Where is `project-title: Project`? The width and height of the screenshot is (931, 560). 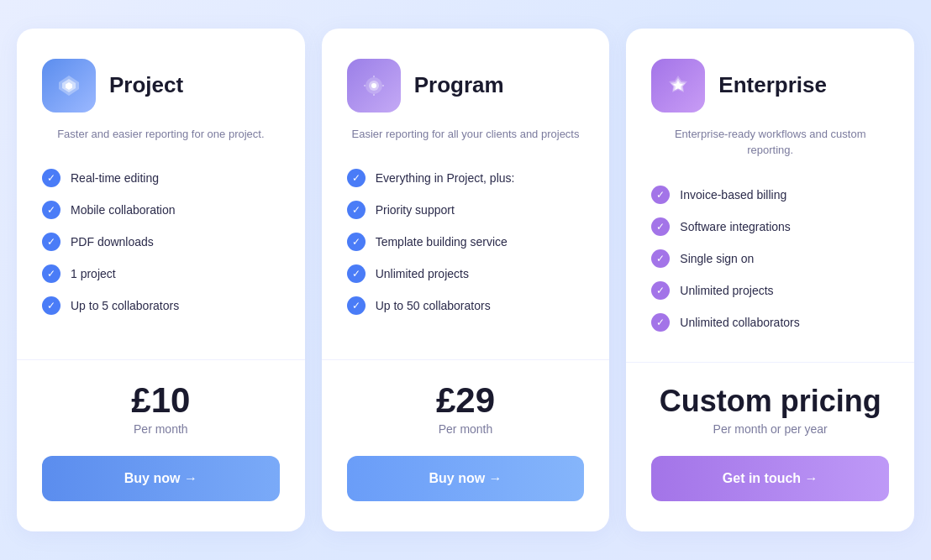 project-title: Project is located at coordinates (146, 86).